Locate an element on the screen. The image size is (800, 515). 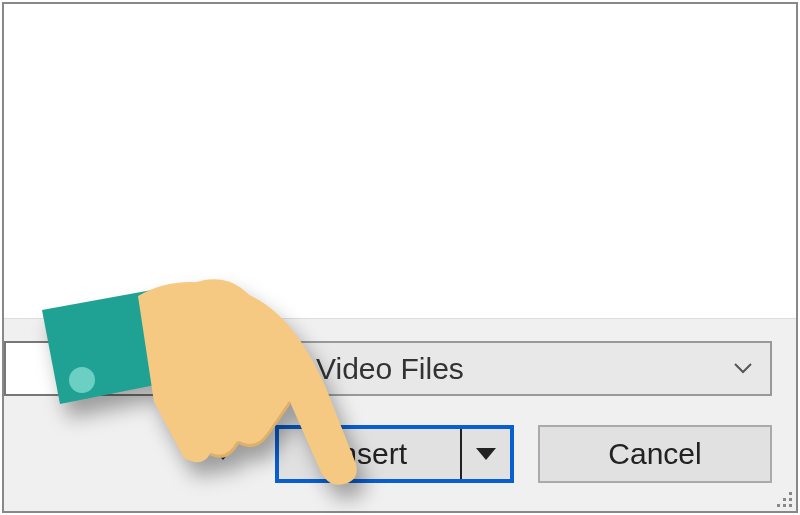
insert-split-button: Insert is located at coordinates (394, 454).